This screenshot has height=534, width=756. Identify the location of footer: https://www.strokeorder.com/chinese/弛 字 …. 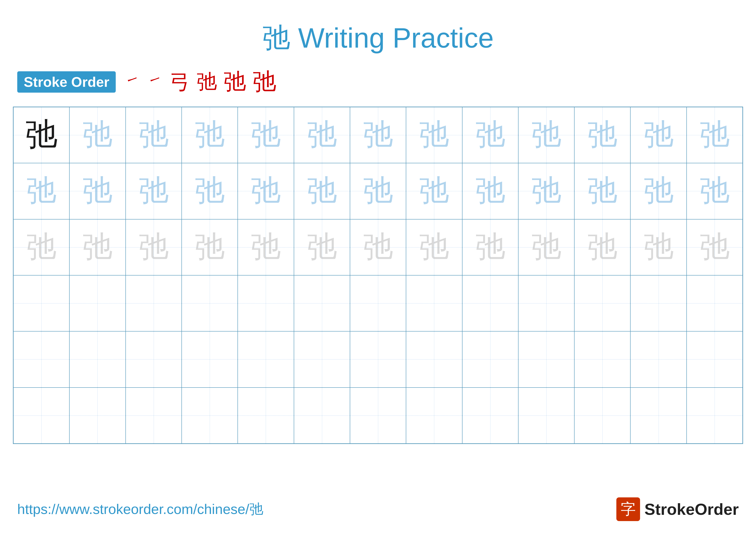
(378, 509).